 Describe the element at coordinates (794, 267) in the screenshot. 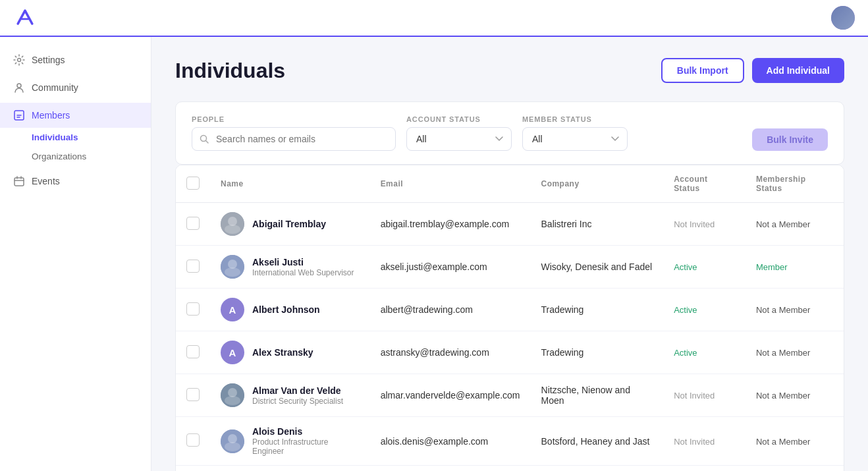

I see `membership-status-cell: Member` at that location.